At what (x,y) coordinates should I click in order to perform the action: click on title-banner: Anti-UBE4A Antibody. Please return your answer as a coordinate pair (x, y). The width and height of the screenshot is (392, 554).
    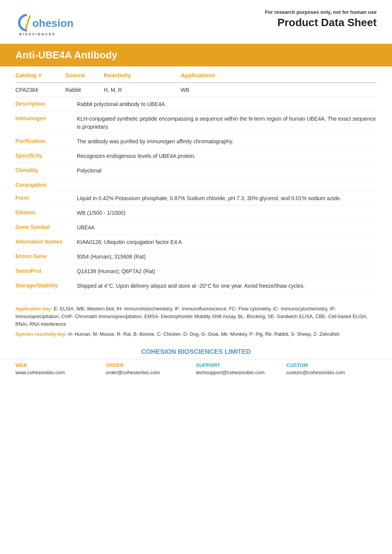
    Looking at the image, I should click on (196, 55).